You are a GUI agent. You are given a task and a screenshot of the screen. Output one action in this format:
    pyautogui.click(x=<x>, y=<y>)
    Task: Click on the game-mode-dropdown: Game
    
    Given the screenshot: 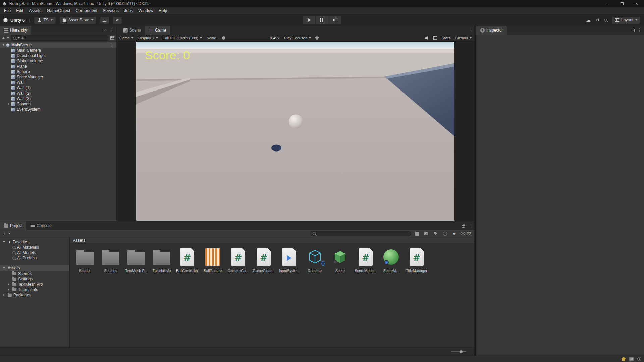 What is the action you would take?
    pyautogui.click(x=126, y=38)
    